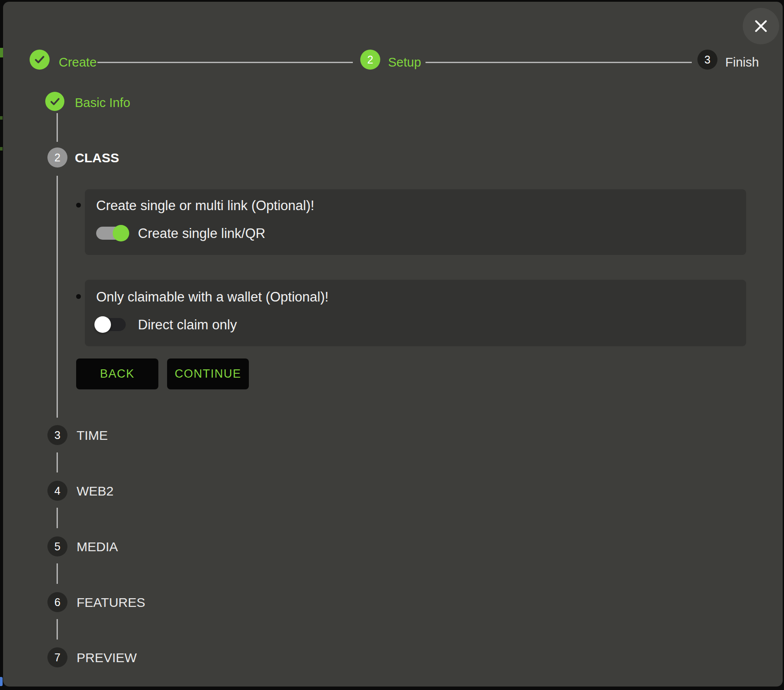 Image resolution: width=784 pixels, height=690 pixels. Describe the element at coordinates (208, 374) in the screenshot. I see `continue-button: CONTINUE` at that location.